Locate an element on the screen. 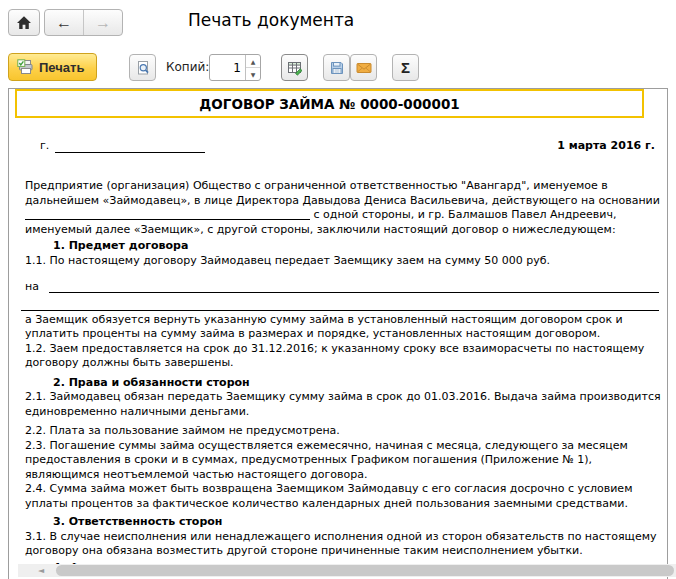 The width and height of the screenshot is (676, 579). nav-buttons: ← → is located at coordinates (84, 22).